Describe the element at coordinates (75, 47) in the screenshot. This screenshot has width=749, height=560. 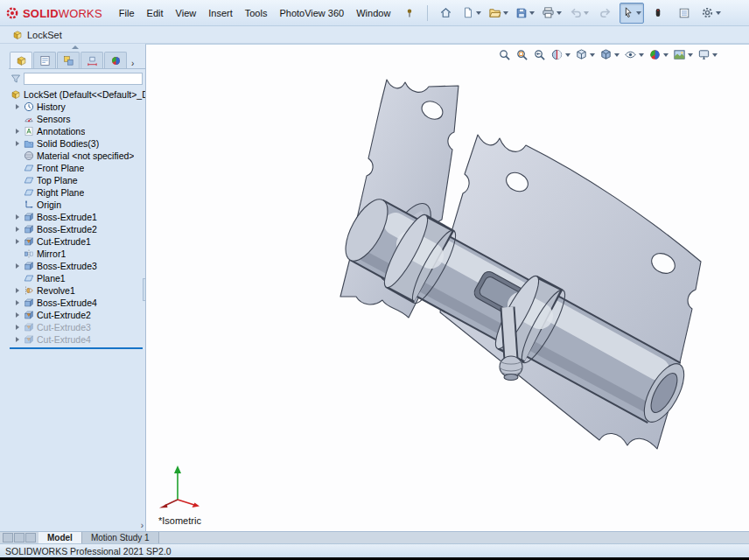
I see `panel-collapse-handle` at that location.